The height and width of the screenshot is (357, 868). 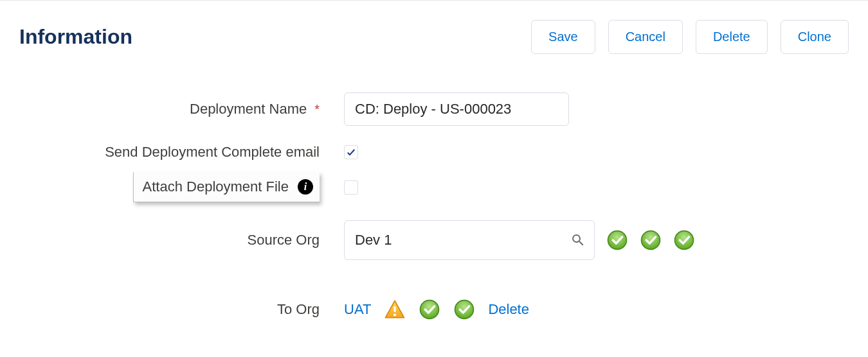 I want to click on save-button: Save, so click(x=563, y=37).